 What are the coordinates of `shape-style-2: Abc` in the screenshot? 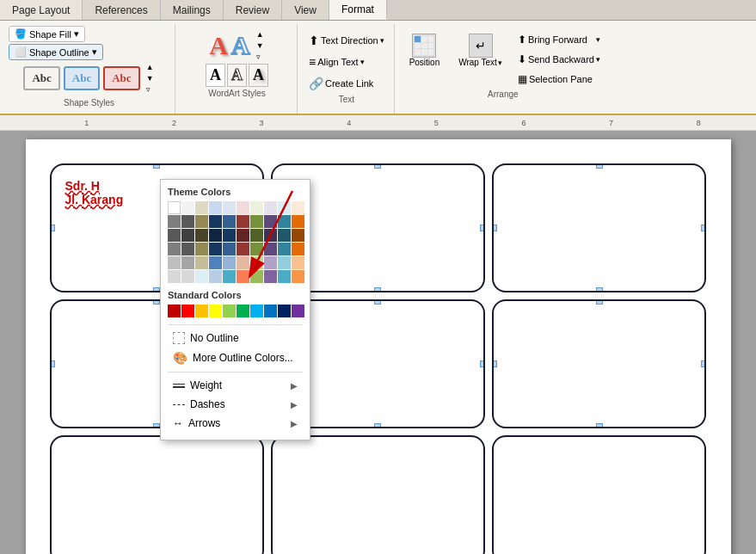 It's located at (82, 78).